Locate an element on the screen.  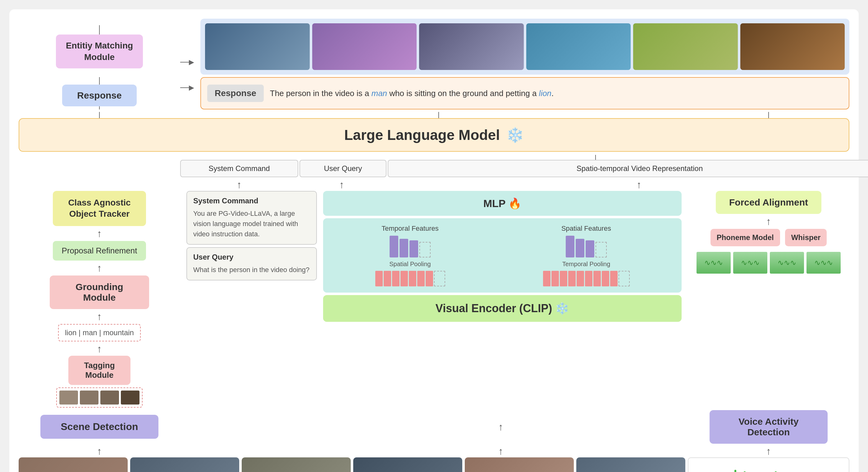
entity-matching-label: Entitiy Matching Module is located at coordinates (99, 51).